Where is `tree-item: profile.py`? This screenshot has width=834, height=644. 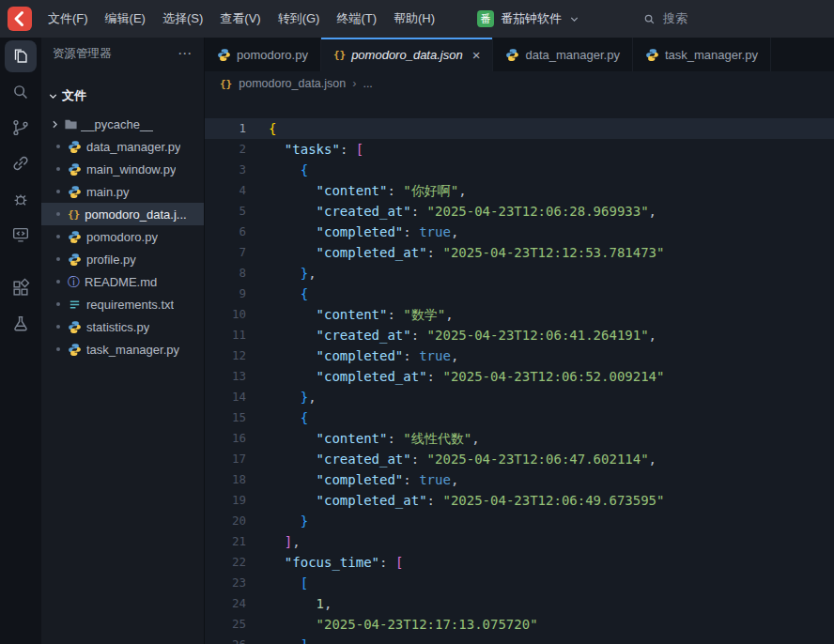 tree-item: profile.py is located at coordinates (122, 259).